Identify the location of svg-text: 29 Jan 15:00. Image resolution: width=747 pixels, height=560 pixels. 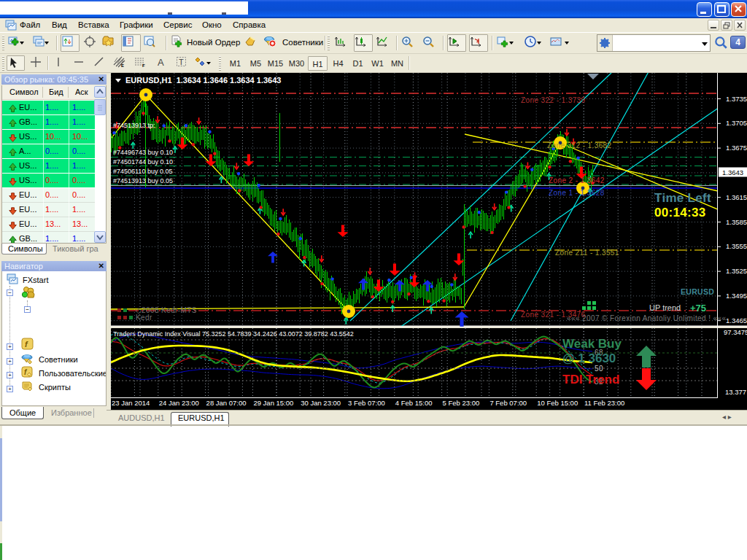
(273, 402).